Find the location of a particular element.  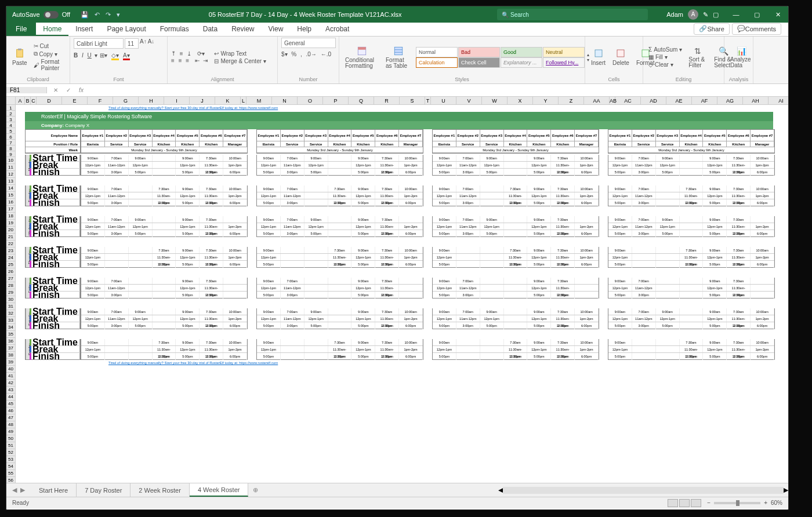

decrease-font-icon: A↓ is located at coordinates (151, 43).